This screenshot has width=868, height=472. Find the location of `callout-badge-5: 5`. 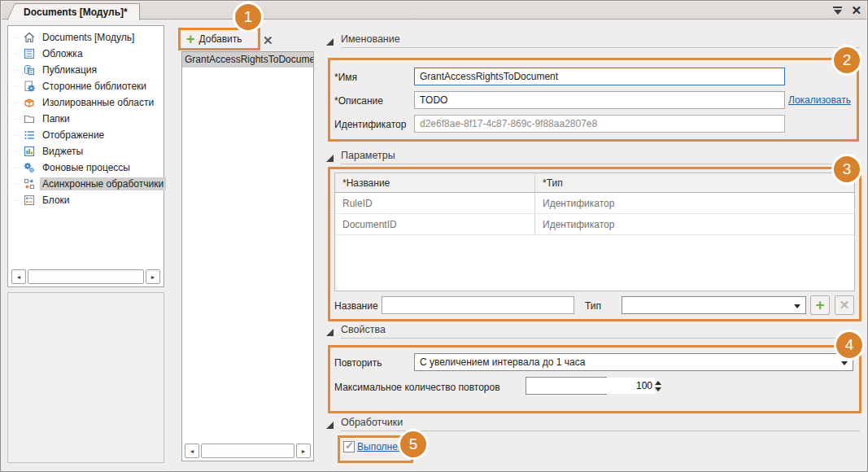

callout-badge-5: 5 is located at coordinates (413, 444).